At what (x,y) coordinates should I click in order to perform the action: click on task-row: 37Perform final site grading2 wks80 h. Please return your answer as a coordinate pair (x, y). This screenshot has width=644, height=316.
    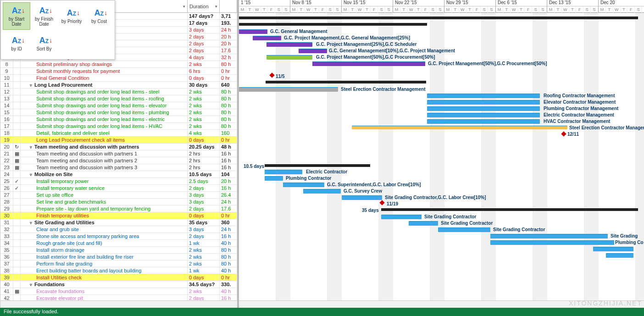
    Looking at the image, I should click on (119, 264).